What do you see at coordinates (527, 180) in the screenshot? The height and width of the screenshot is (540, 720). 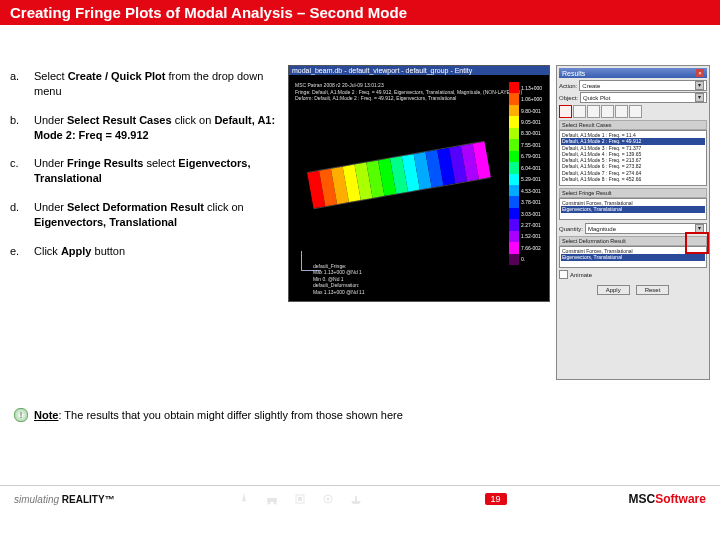 I see `color-scale-row: 5.29-001` at bounding box center [527, 180].